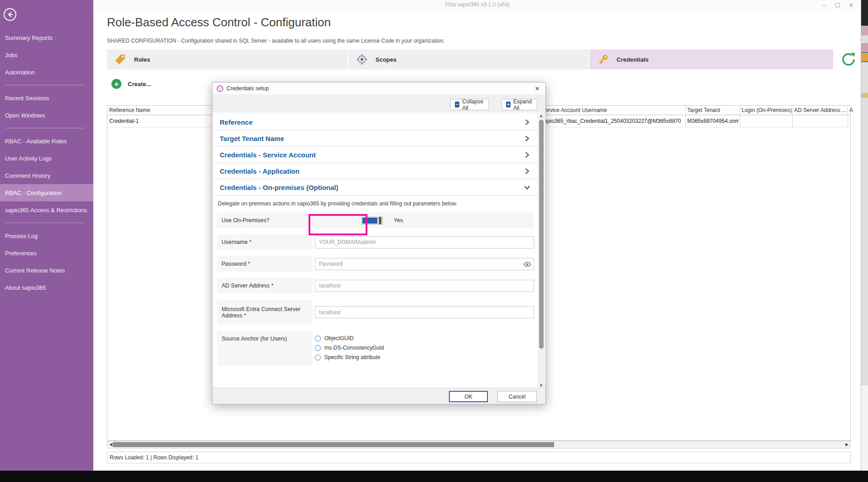 Image resolution: width=868 pixels, height=482 pixels. Describe the element at coordinates (124, 121) in the screenshot. I see `cell-reference-name: Credential-1` at that location.